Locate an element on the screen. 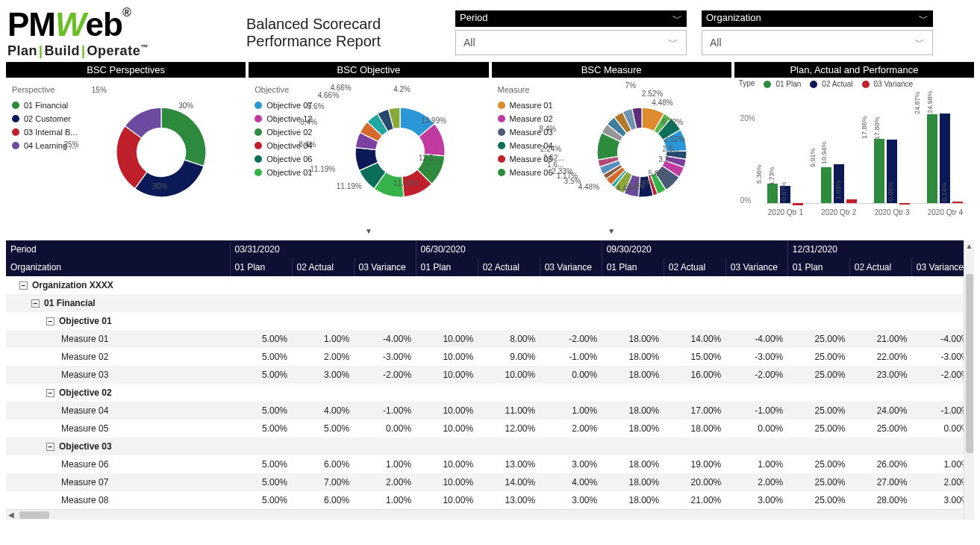 The width and height of the screenshot is (980, 545). table-row: Measure 035.00%3.00%-2.00%10.00%10.00%0.… is located at coordinates (490, 375).